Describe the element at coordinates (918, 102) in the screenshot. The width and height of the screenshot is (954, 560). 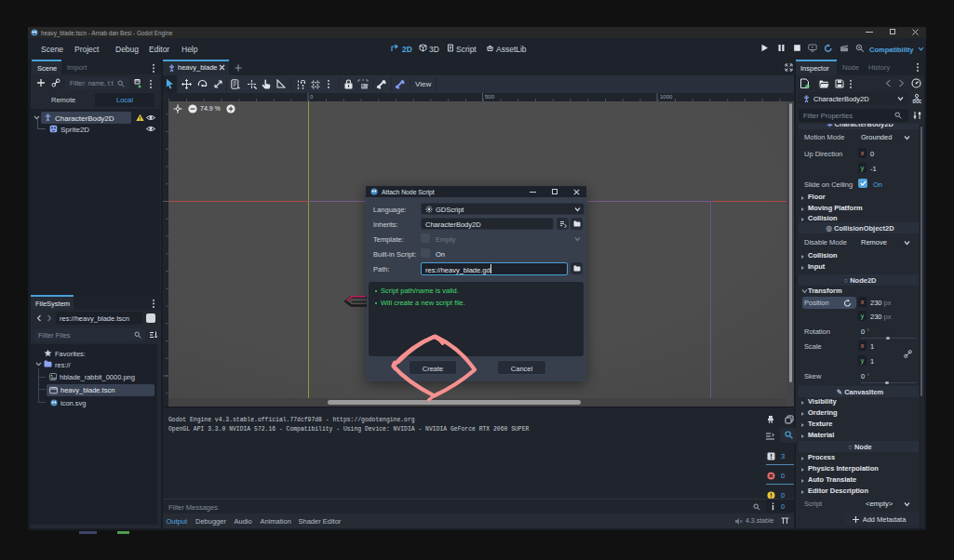
I see `svg-text: DOC` at that location.